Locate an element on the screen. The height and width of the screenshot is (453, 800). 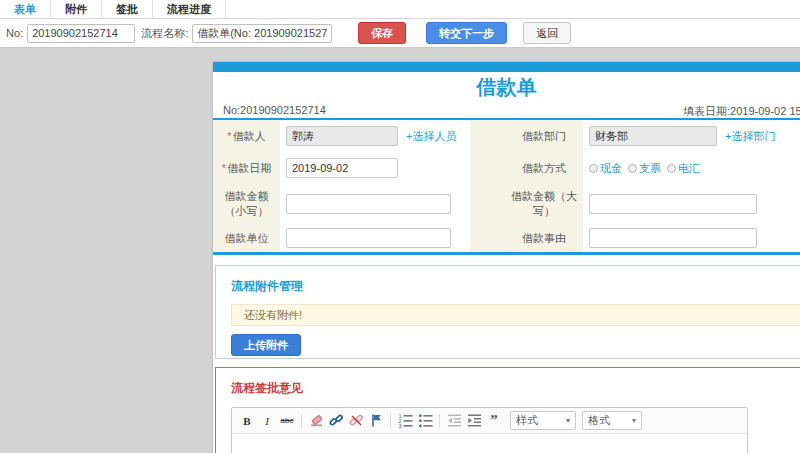
doc-number: No:20190902152714 is located at coordinates (274, 110).